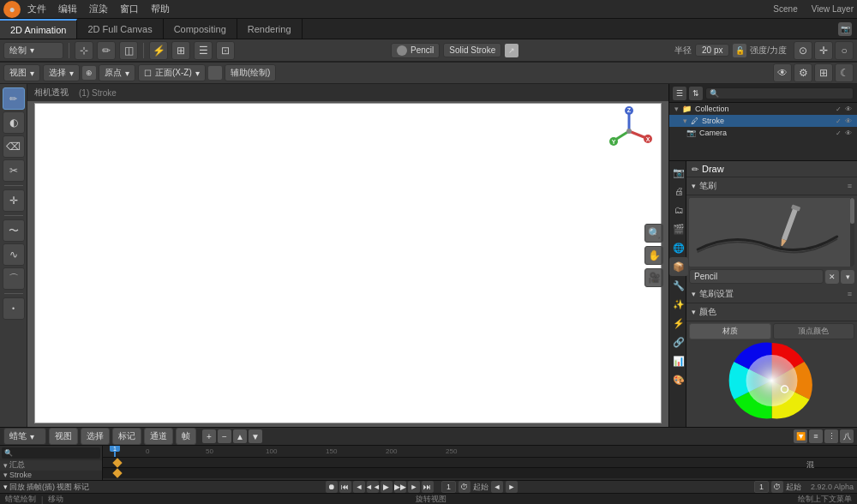  What do you see at coordinates (14, 123) in the screenshot?
I see `fill-tool: ◐` at bounding box center [14, 123].